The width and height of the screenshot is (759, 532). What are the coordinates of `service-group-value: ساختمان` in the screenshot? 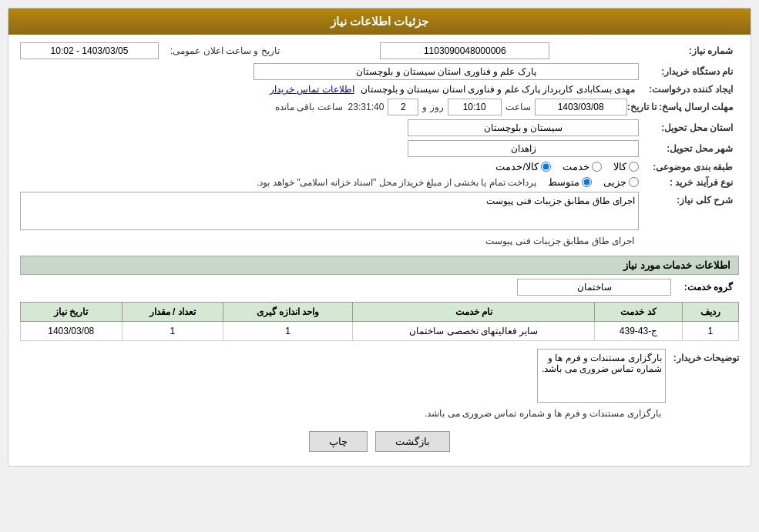 It's located at (594, 287).